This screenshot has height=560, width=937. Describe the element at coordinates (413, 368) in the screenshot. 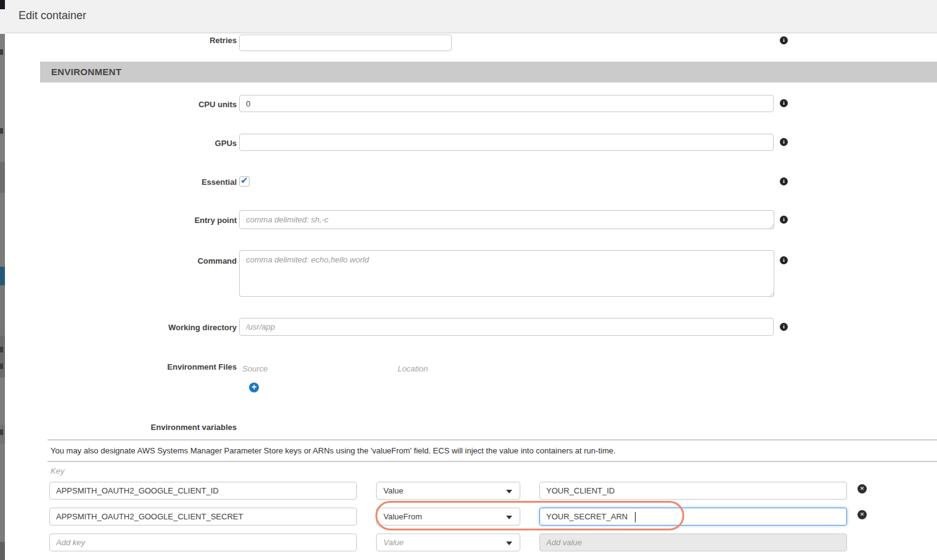

I see `location-column-header: Location` at that location.